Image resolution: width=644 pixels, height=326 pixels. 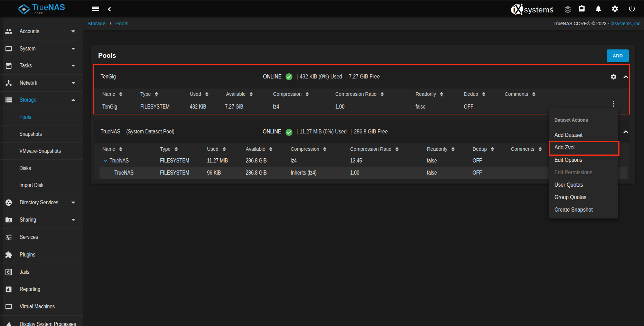 I want to click on svg-text: systems, so click(x=539, y=10).